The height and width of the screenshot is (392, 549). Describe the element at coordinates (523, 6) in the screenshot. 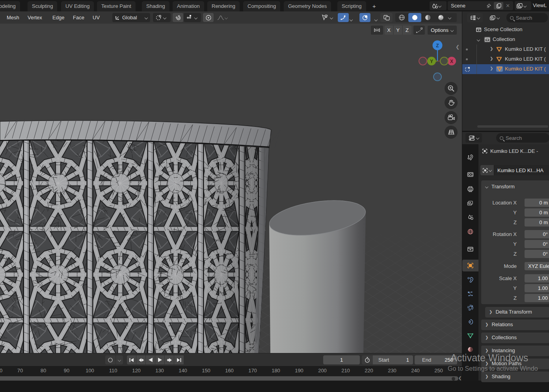

I see `viewlayer-icon-button` at that location.